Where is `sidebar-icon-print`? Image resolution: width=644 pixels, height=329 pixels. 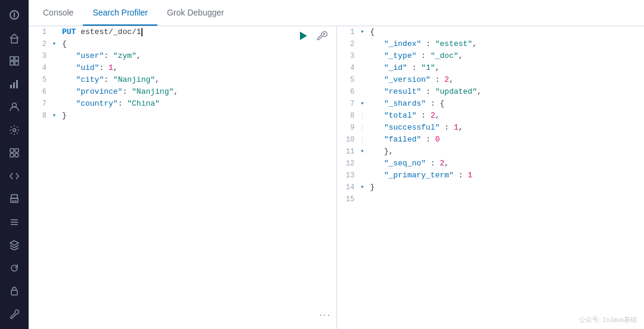
sidebar-icon-print is located at coordinates (14, 199).